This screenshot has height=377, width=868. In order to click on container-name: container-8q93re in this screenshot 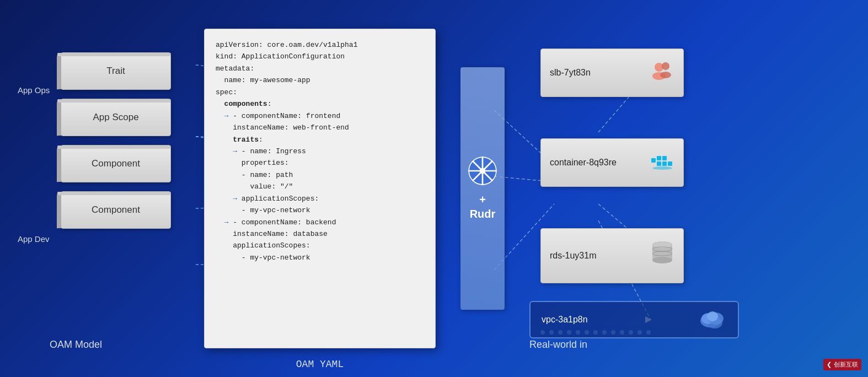, I will do `click(583, 163)`.